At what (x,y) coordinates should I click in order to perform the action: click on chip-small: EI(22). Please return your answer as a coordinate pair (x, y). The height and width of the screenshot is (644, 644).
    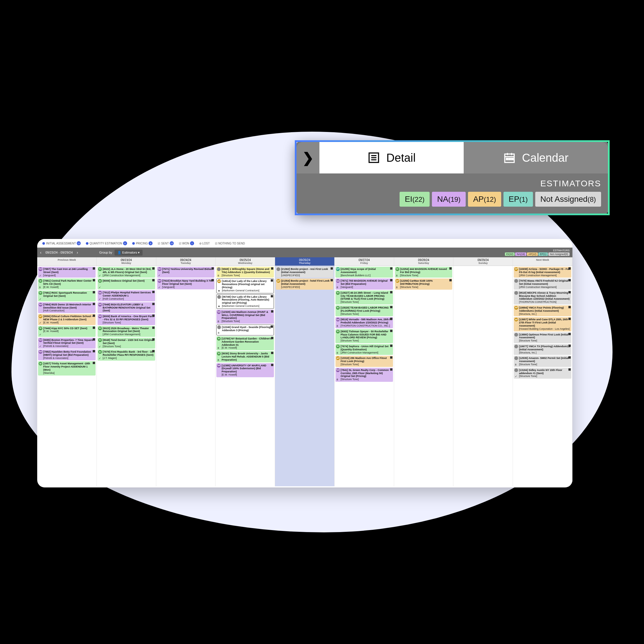
    Looking at the image, I should click on (510, 254).